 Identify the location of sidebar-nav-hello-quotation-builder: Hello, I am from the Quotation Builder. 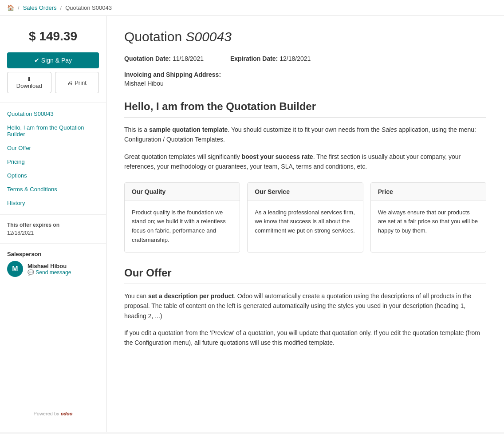
(53, 131).